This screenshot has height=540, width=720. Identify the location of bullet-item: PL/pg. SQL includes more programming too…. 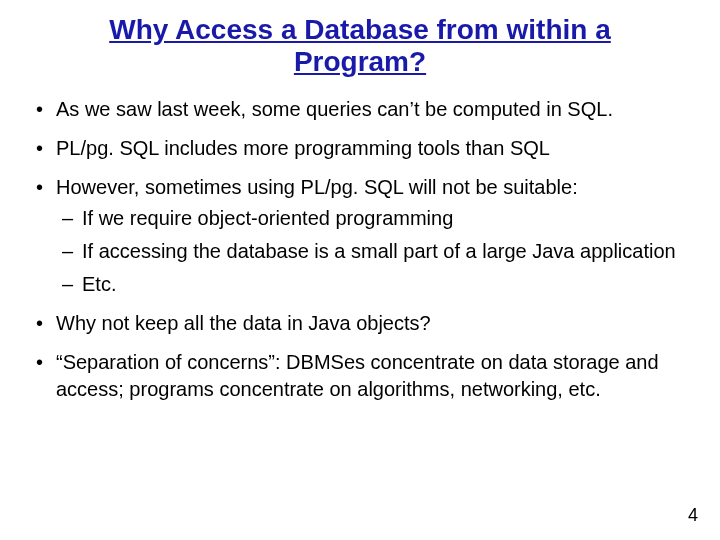
(360, 148).